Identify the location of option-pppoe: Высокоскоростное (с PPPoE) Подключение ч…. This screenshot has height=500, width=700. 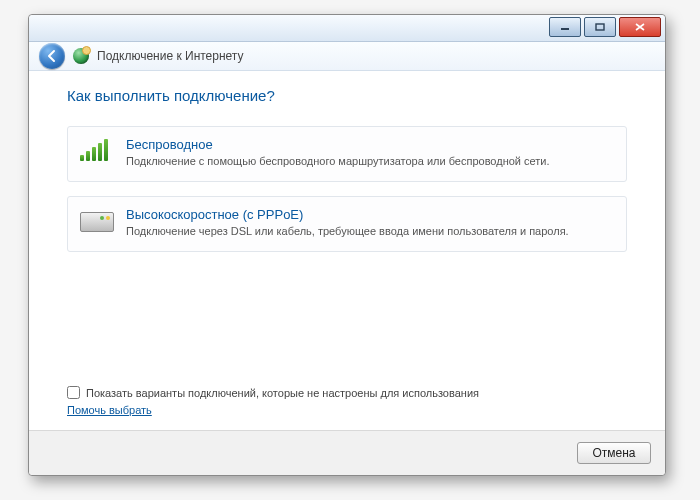
(347, 224).